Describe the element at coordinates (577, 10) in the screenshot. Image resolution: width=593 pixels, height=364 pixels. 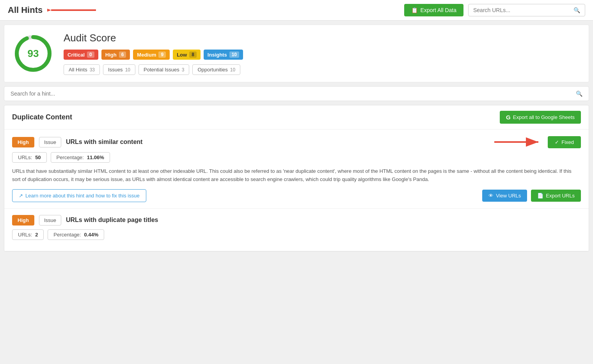
I see `search-icon: 🔍` at that location.